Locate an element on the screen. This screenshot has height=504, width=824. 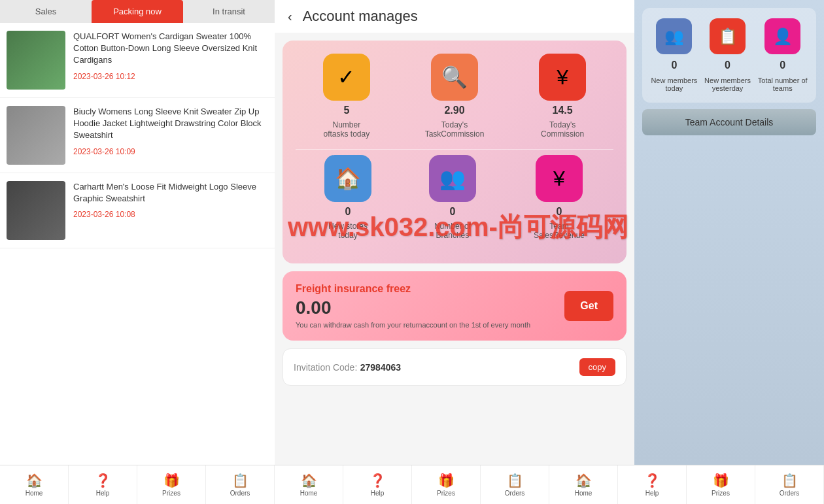
prizes-label-2: Prizes is located at coordinates (446, 493).